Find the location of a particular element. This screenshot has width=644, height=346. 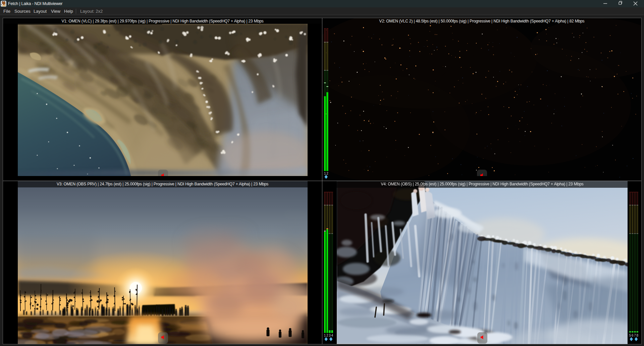

svg-text: 6 is located at coordinates (633, 335).